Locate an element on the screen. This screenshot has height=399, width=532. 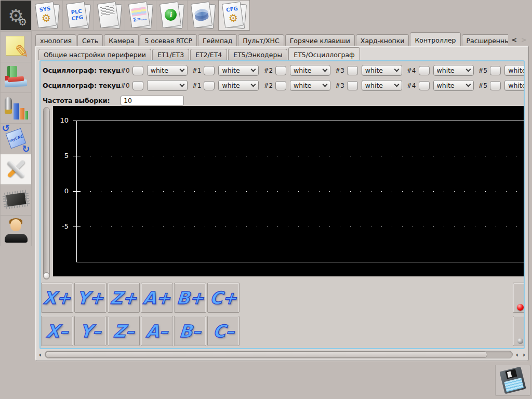
tab-hotkeys: Горячие клавиши is located at coordinates (320, 41).